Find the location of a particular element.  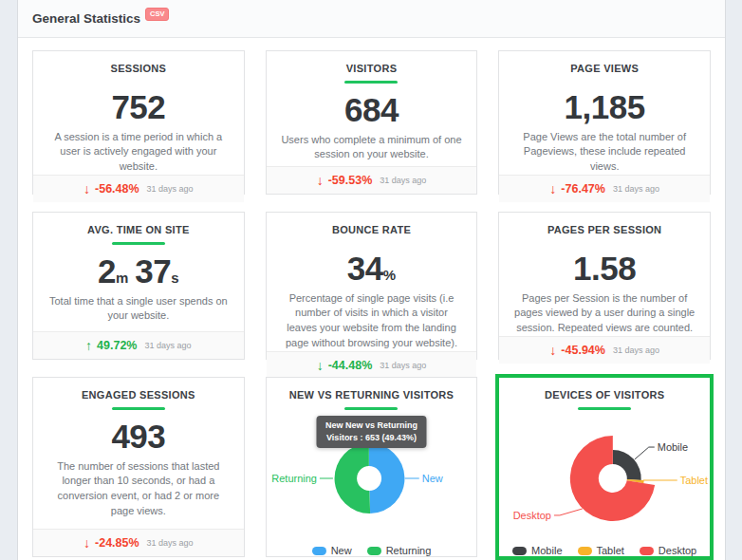

stat-title: VISITORS is located at coordinates (372, 68).